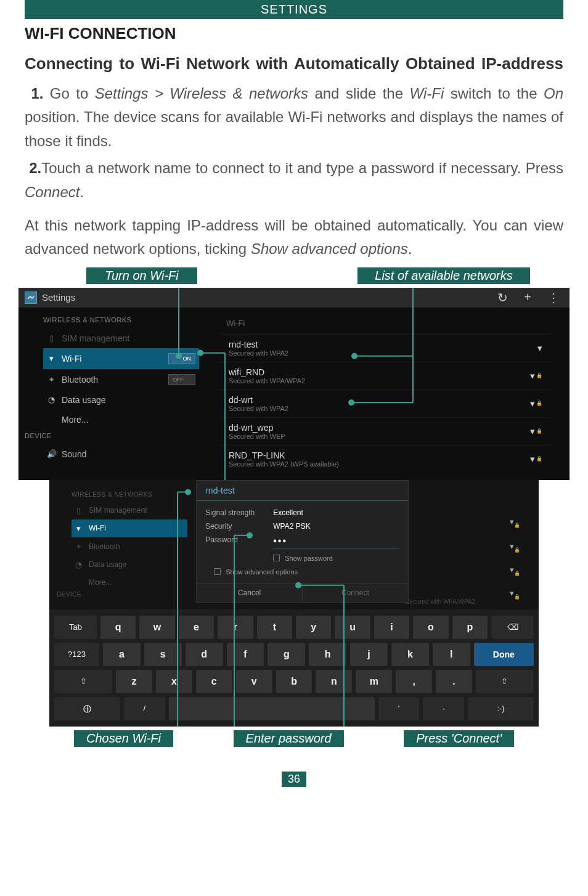 The height and width of the screenshot is (896, 588). I want to click on wifi-security: Secured with WEP, so click(257, 436).